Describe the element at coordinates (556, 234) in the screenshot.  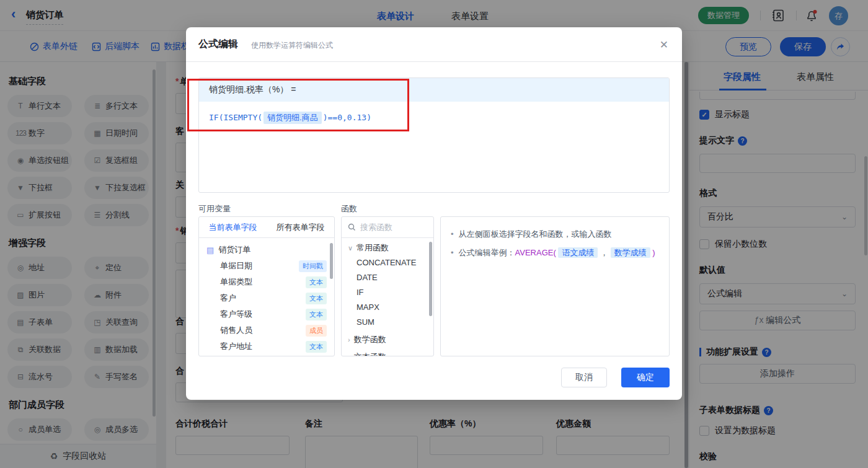
I see `help-line-1: • 从左侧面板选择字段名和函数，或输入函数` at that location.